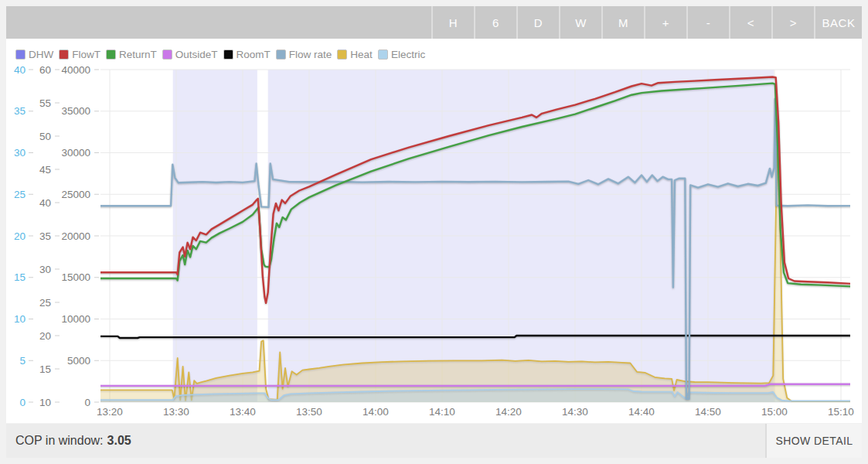 The height and width of the screenshot is (464, 868). What do you see at coordinates (45, 203) in the screenshot?
I see `y-tick-label-temp: 40` at bounding box center [45, 203].